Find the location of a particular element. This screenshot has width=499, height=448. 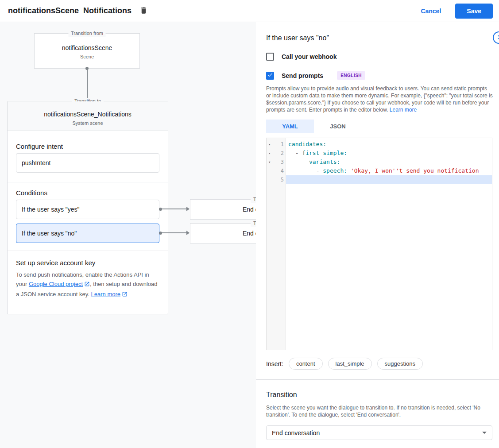

insert-chips: contentlast_simplesuggestions is located at coordinates (356, 364).